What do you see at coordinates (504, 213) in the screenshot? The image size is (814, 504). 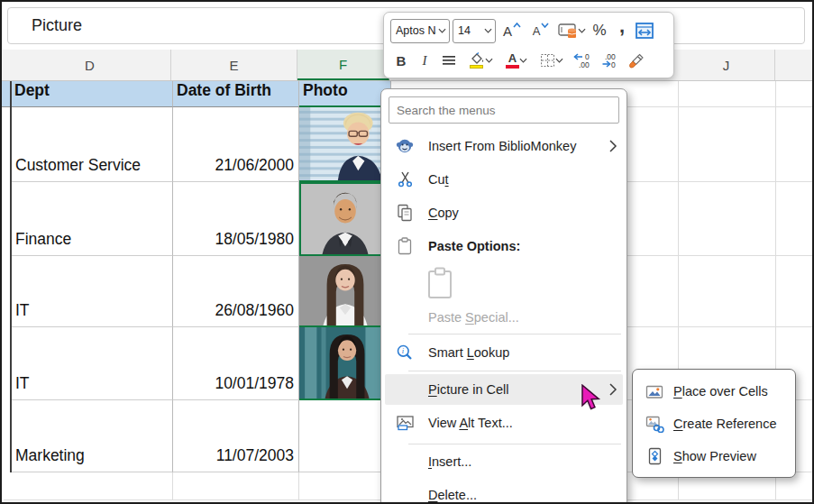 I see `menu-item-copy: Copy` at bounding box center [504, 213].